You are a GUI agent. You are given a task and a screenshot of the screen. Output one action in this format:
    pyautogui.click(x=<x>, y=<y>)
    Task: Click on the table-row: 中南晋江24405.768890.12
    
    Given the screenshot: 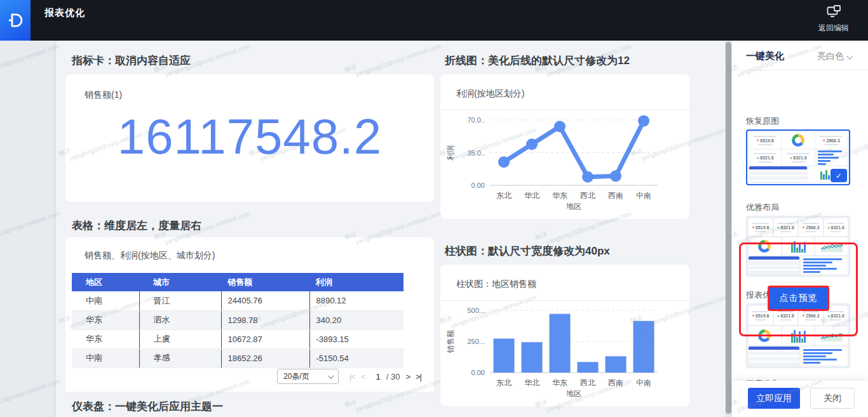 What is the action you would take?
    pyautogui.click(x=238, y=301)
    